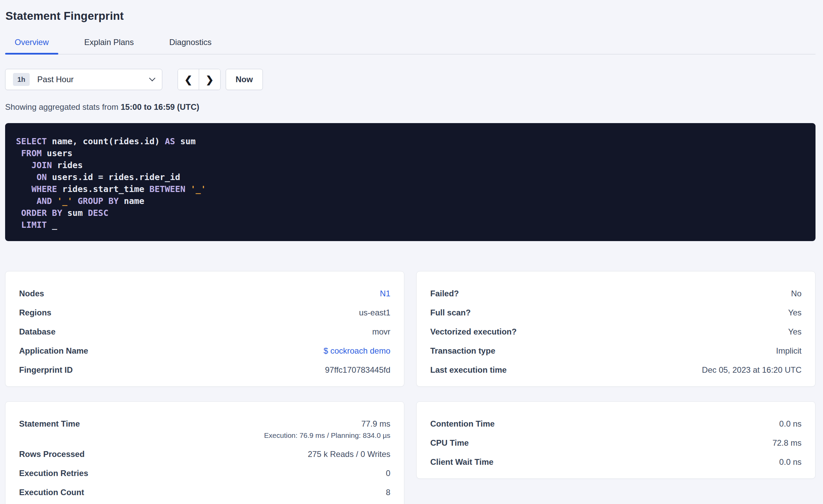 The width and height of the screenshot is (823, 504). Describe the element at coordinates (796, 293) in the screenshot. I see `failed-value: No` at that location.